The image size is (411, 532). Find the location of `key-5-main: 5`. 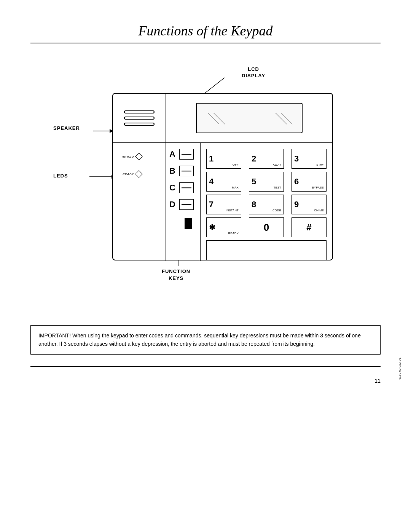

key-5-main: 5 is located at coordinates (254, 182).